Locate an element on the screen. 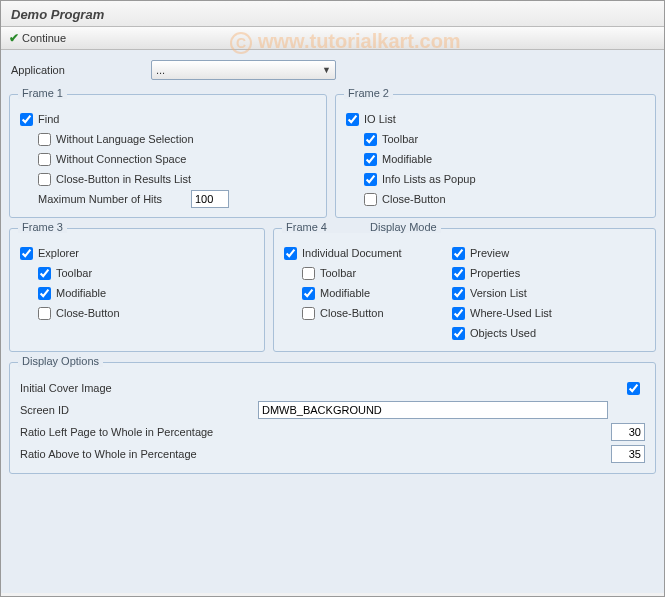 This screenshot has height=597, width=665. f2-close-label: Close-Button is located at coordinates (414, 199).